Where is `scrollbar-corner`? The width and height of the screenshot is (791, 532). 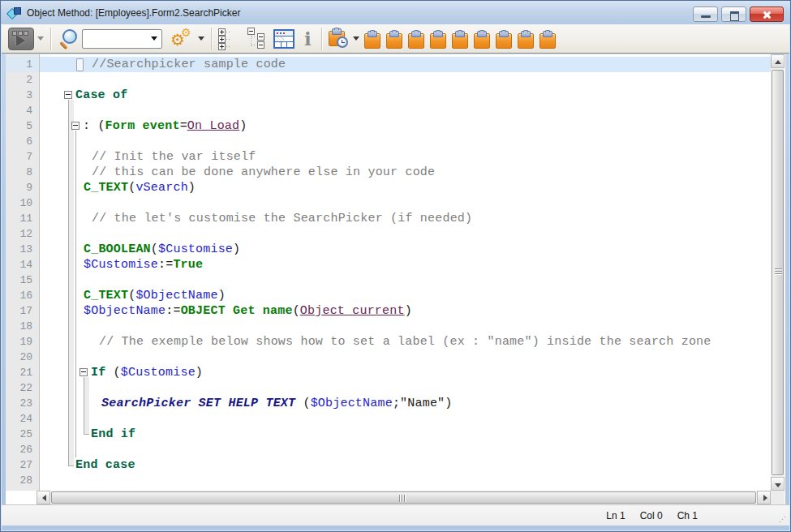
scrollbar-corner is located at coordinates (777, 498).